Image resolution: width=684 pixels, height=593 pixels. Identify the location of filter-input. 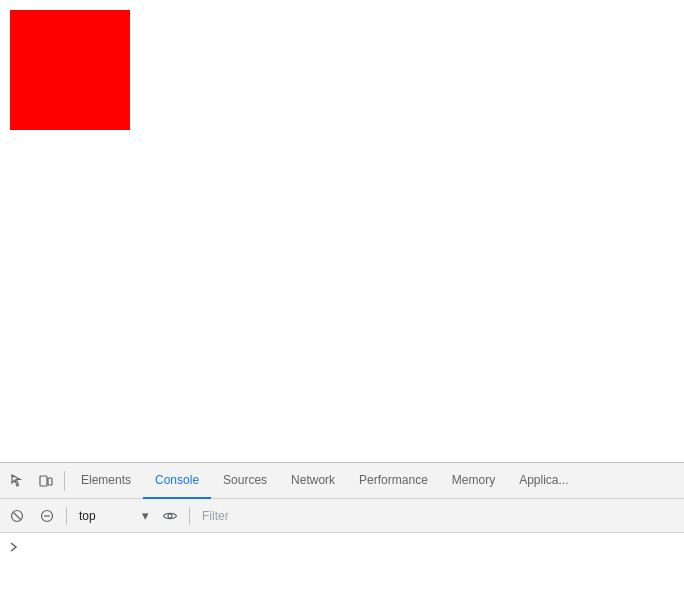
(438, 516).